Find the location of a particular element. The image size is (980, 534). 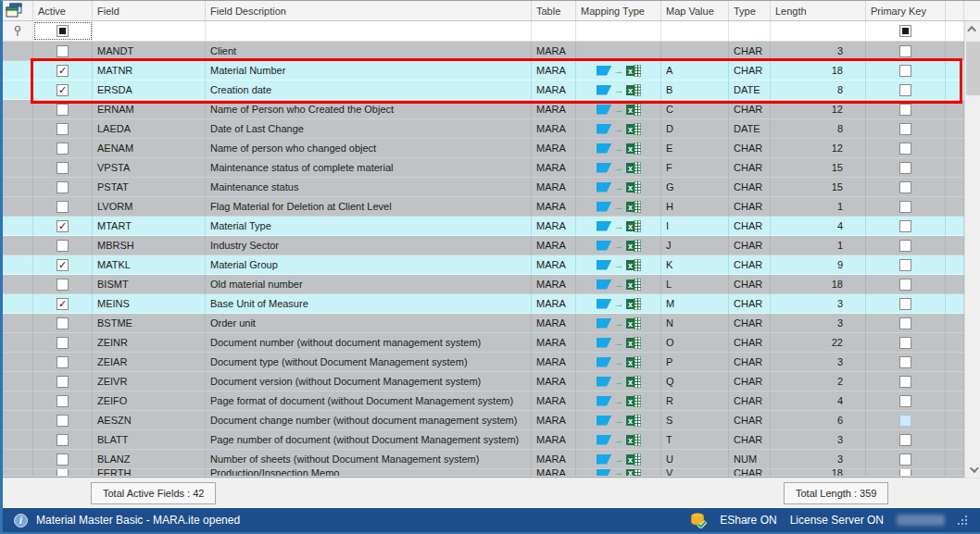

table-row: FERTHProduction/Inspection MemoMARA→xVCH… is located at coordinates (484, 473).